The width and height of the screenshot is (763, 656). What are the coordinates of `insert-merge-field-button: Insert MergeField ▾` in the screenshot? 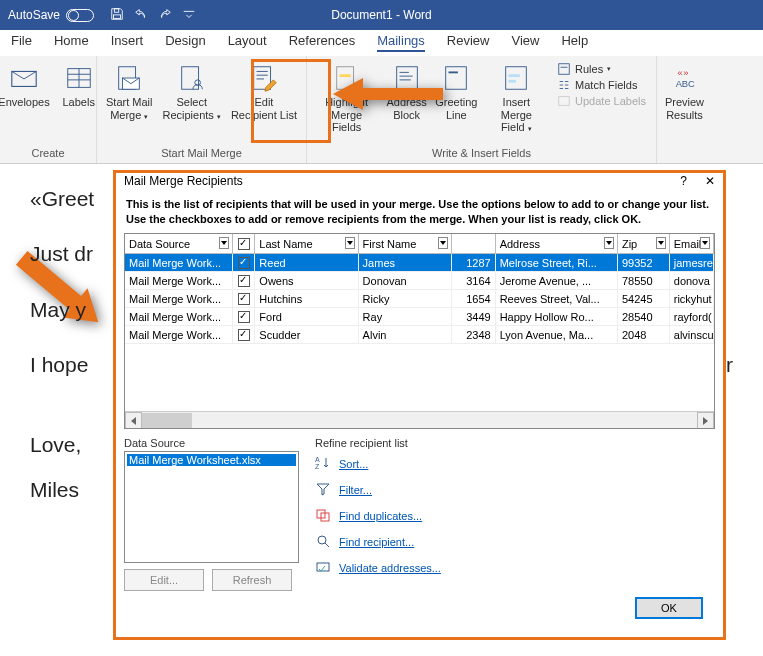 It's located at (516, 98).